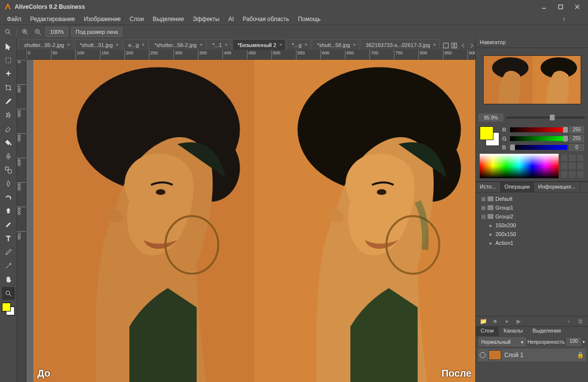 This screenshot has height=382, width=588. I want to click on doc-tab: *shutter...58-2.jpg×, so click(177, 45).